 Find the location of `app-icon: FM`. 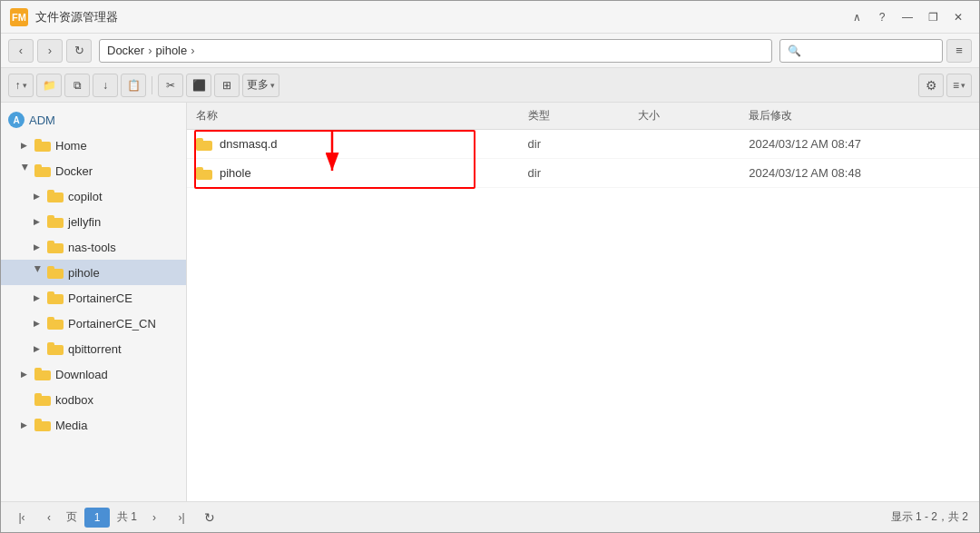

app-icon: FM is located at coordinates (19, 17).